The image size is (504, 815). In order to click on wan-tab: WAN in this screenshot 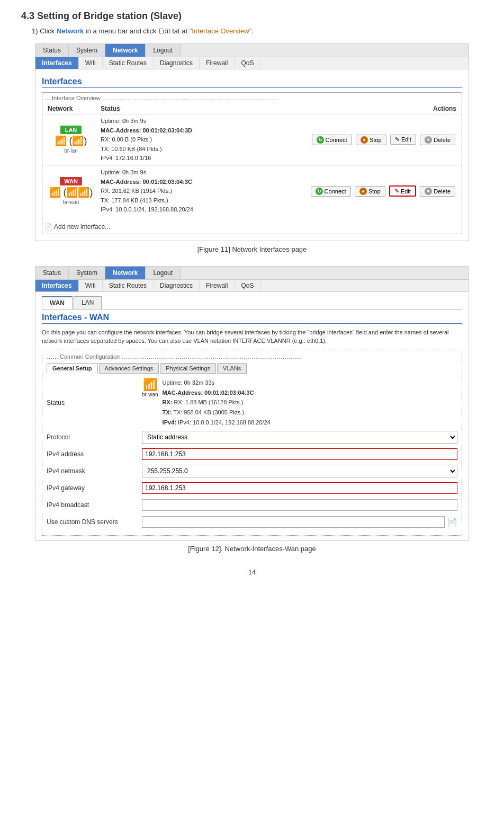, I will do `click(57, 303)`.